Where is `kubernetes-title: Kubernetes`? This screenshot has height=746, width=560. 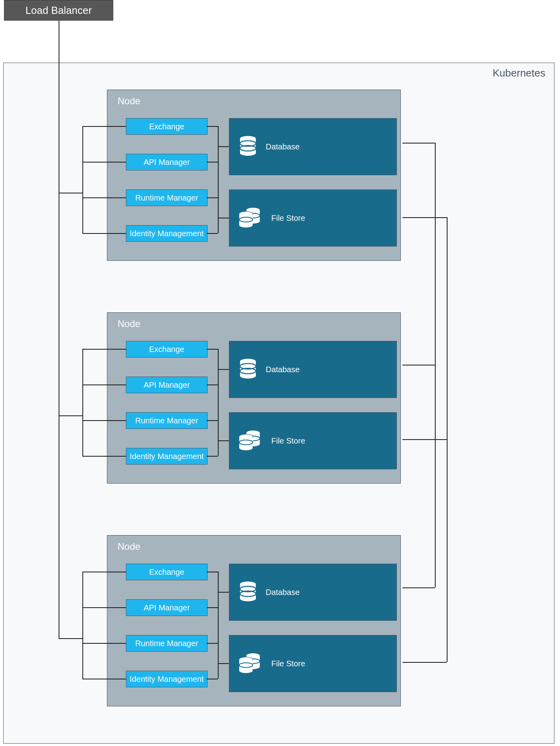
kubernetes-title: Kubernetes is located at coordinates (519, 73).